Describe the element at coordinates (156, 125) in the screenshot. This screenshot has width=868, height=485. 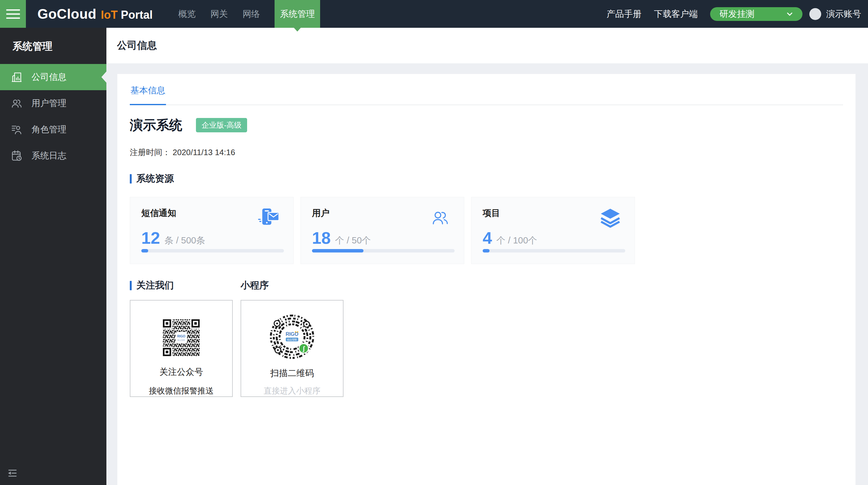
I see `company-name: 演示系统` at that location.